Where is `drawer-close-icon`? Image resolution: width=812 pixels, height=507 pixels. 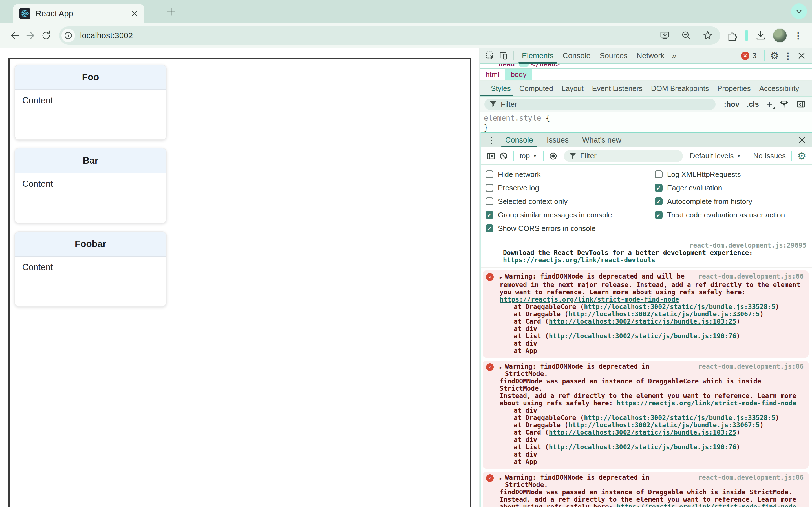
drawer-close-icon is located at coordinates (802, 140).